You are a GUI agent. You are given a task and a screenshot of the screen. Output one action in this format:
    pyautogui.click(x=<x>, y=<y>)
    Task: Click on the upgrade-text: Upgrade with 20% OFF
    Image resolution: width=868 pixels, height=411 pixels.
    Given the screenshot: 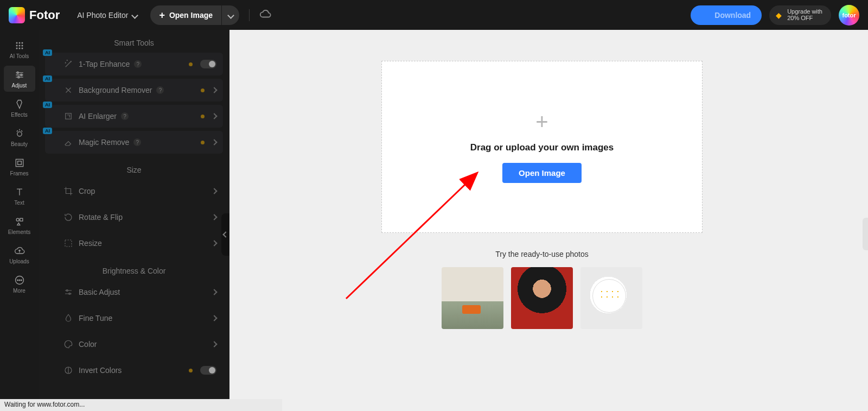 What is the action you would take?
    pyautogui.click(x=805, y=15)
    